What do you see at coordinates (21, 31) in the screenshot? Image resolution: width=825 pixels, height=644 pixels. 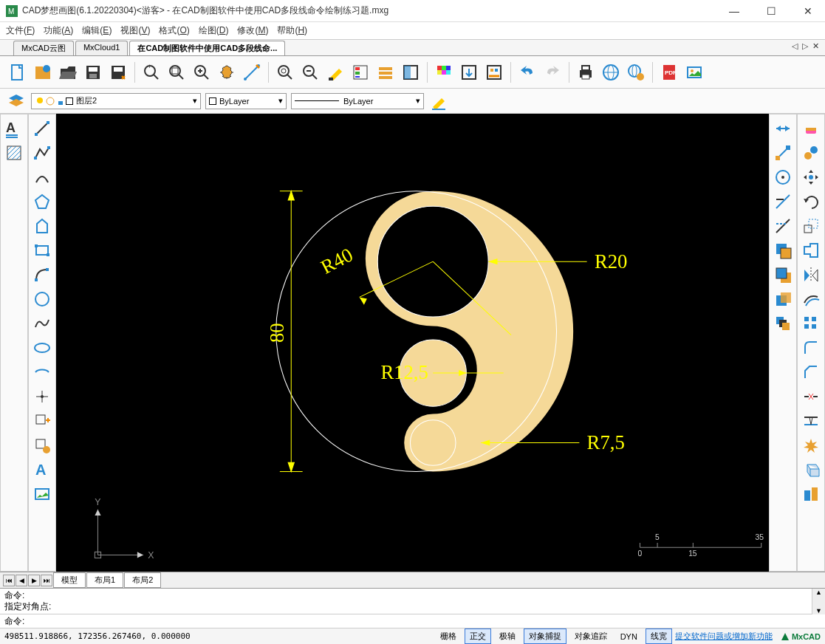 I see `menu-file: 文件(F)` at bounding box center [21, 31].